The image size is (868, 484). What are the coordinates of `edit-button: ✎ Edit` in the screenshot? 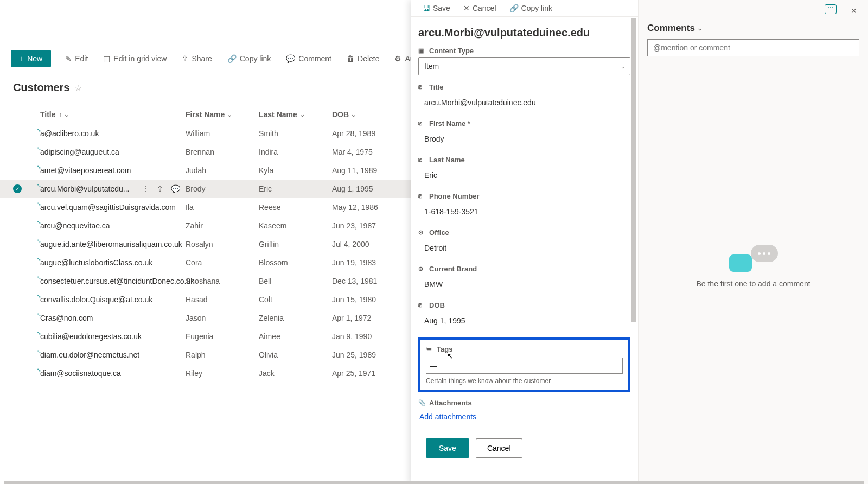 It's located at (76, 59).